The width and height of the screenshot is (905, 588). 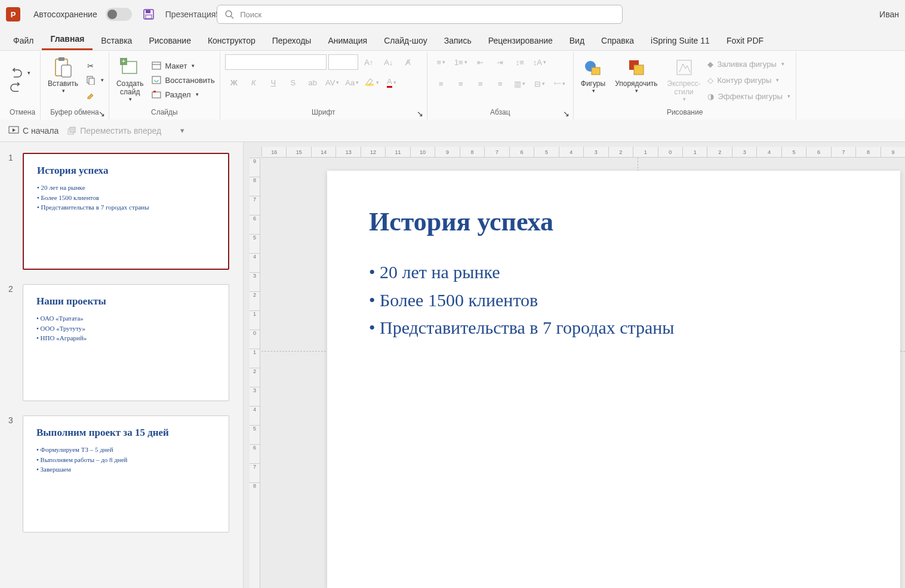 What do you see at coordinates (116, 41) in the screenshot?
I see `tab-insert: Вставка` at bounding box center [116, 41].